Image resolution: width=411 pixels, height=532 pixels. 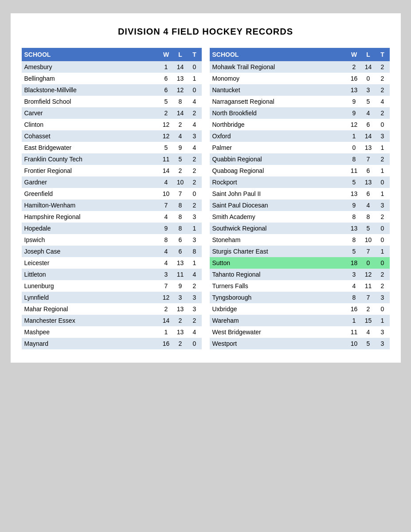 What do you see at coordinates (90, 159) in the screenshot?
I see `school-cell: Franklin County Tech` at bounding box center [90, 159].